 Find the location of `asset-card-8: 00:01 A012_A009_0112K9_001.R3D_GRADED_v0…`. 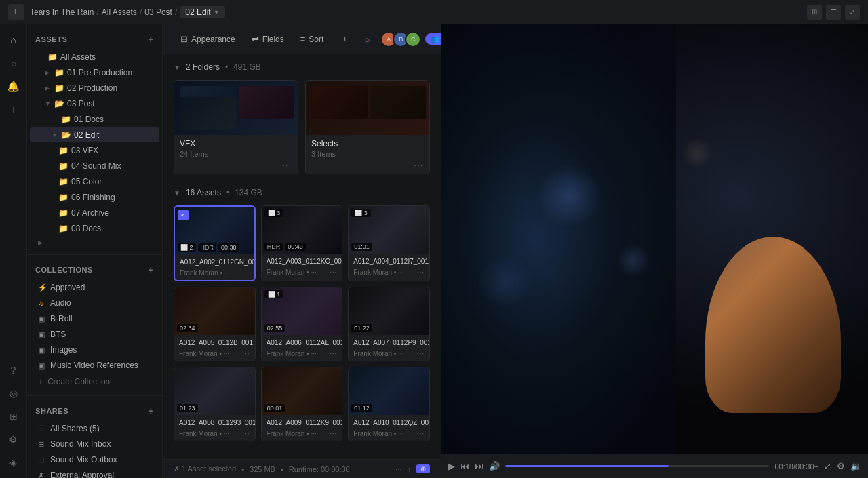

asset-card-8: 00:01 A012_A009_0112K9_001.R3D_GRADED_v0… is located at coordinates (302, 404).